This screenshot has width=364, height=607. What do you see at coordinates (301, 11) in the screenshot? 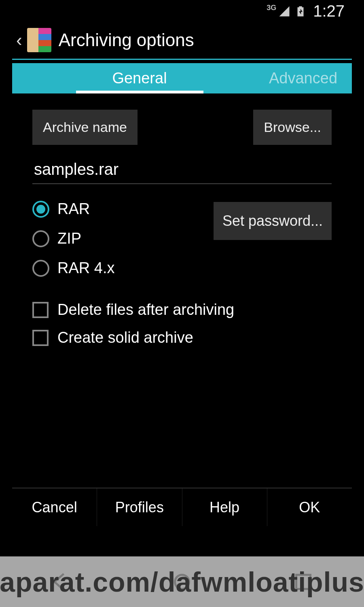
I see `battery-charging-icon` at bounding box center [301, 11].